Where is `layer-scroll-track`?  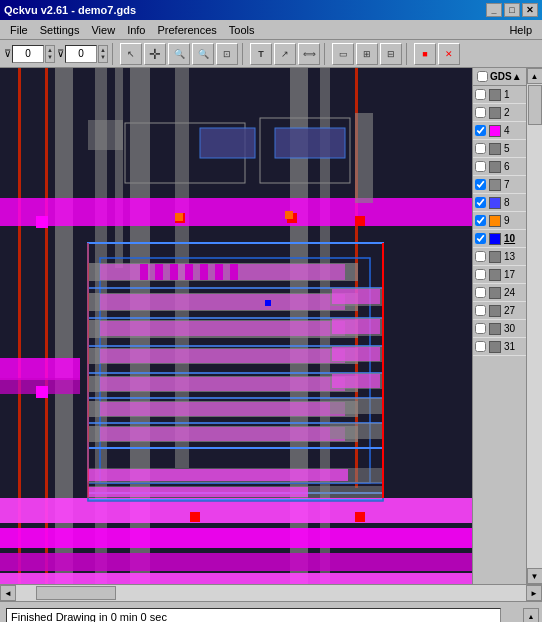 layer-scroll-track is located at coordinates (535, 326).